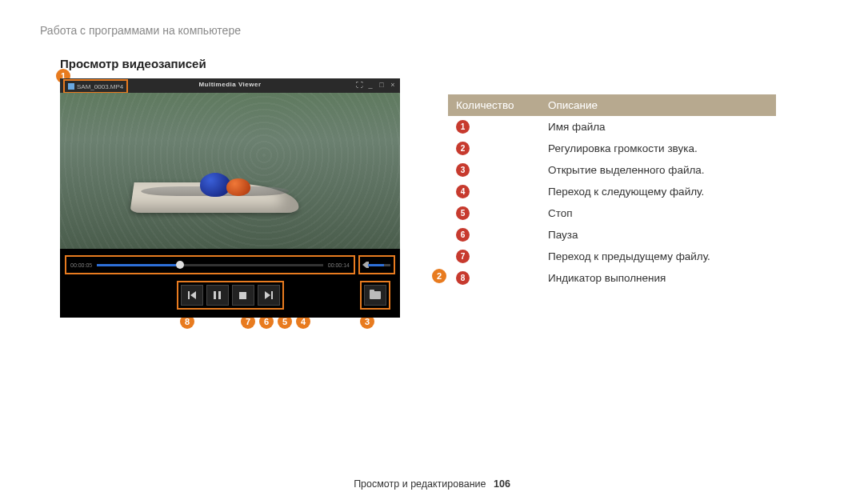  Describe the element at coordinates (379, 266) in the screenshot. I see `volume-track` at that location.